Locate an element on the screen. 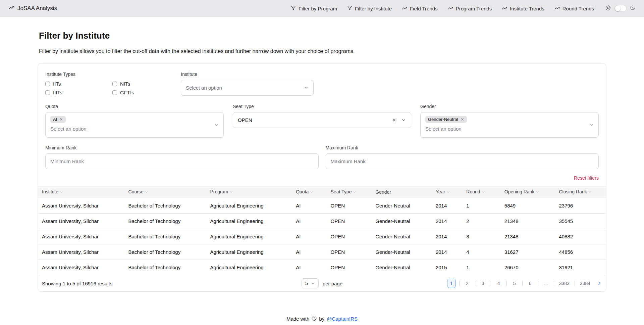  institute-select: Select an option is located at coordinates (247, 88).